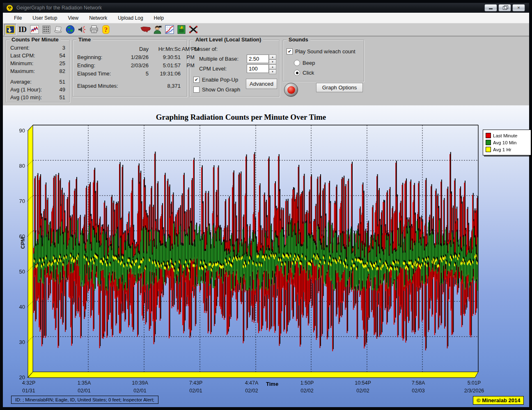 The image size is (532, 410). I want to click on graph-options-button: Graph Options, so click(339, 88).